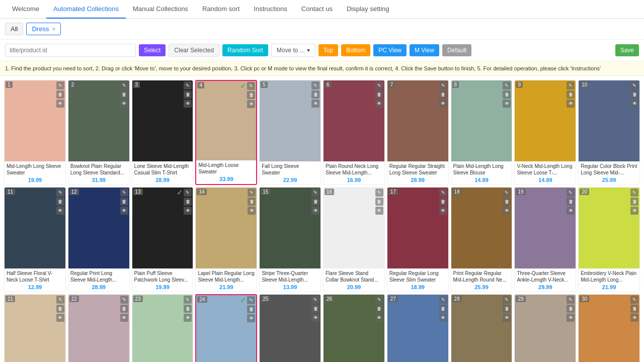  I want to click on product-card: 15 ✎ 🗑 👁 Stripe Three-Quarter Sleeve Mid…, so click(290, 239).